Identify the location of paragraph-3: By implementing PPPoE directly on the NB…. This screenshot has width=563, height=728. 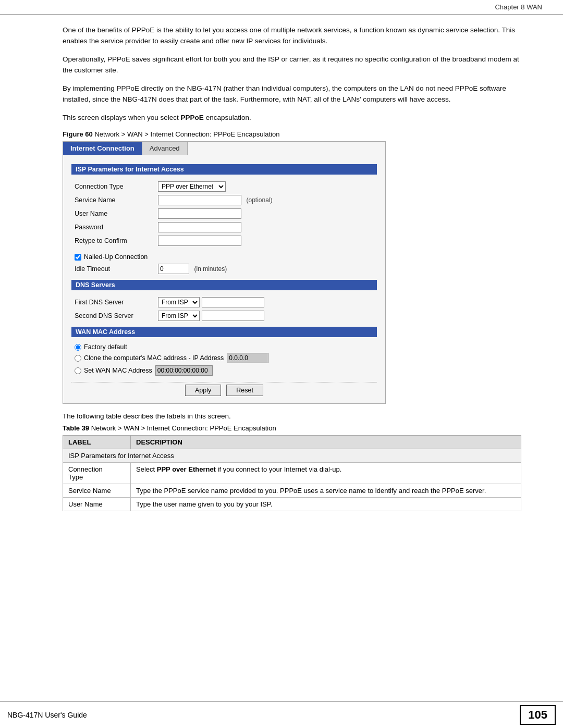
(292, 94).